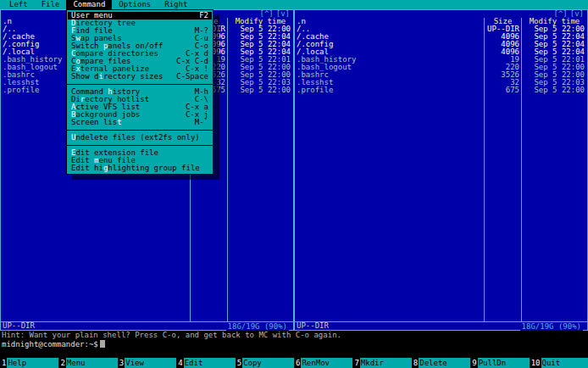 The height and width of the screenshot is (368, 588). Describe the element at coordinates (441, 83) in the screenshot. I see `file-row-lesshst: .lesshst32Sep 5 22:03` at that location.